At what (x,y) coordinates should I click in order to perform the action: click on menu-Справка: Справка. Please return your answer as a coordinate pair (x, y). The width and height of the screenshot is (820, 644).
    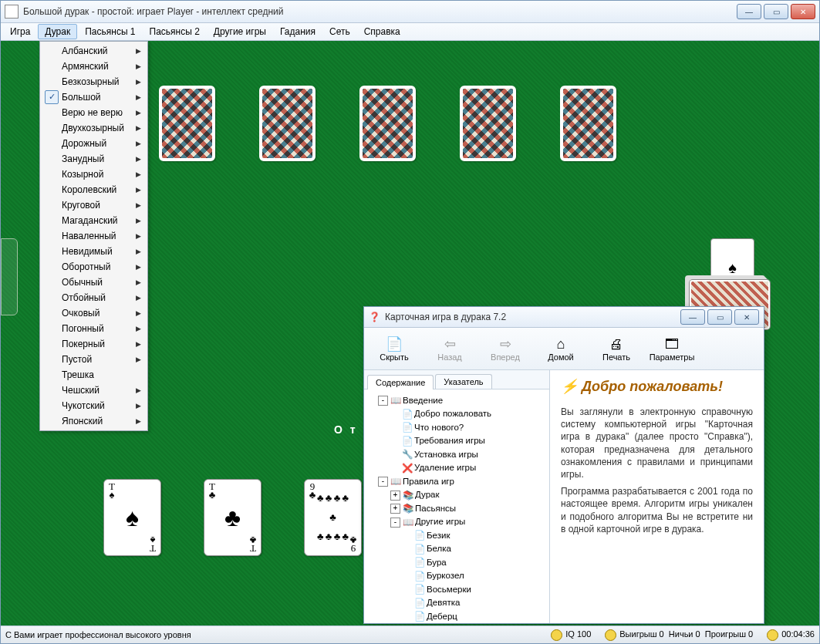
    Looking at the image, I should click on (383, 32).